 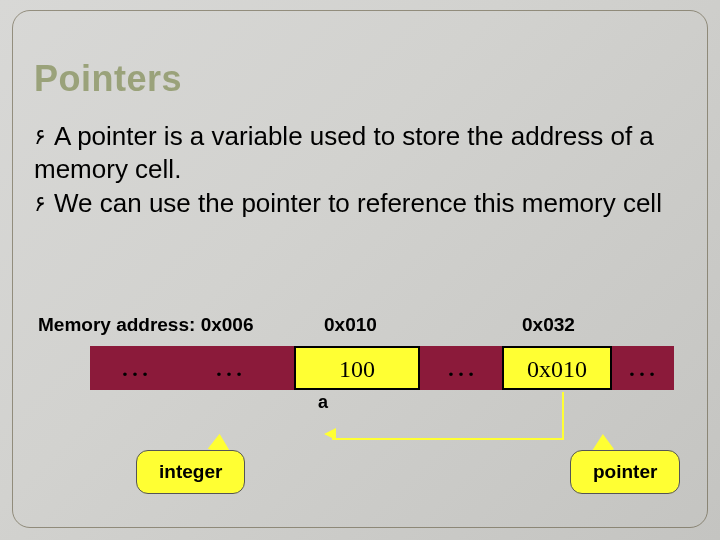 What do you see at coordinates (350, 325) in the screenshot?
I see `memory-addr-1: 0x010` at bounding box center [350, 325].